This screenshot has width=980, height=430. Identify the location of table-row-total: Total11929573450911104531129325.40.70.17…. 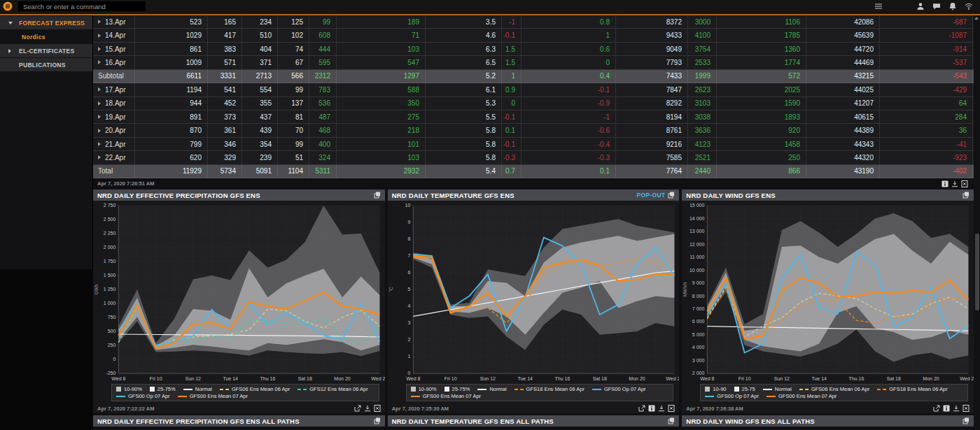
(533, 172).